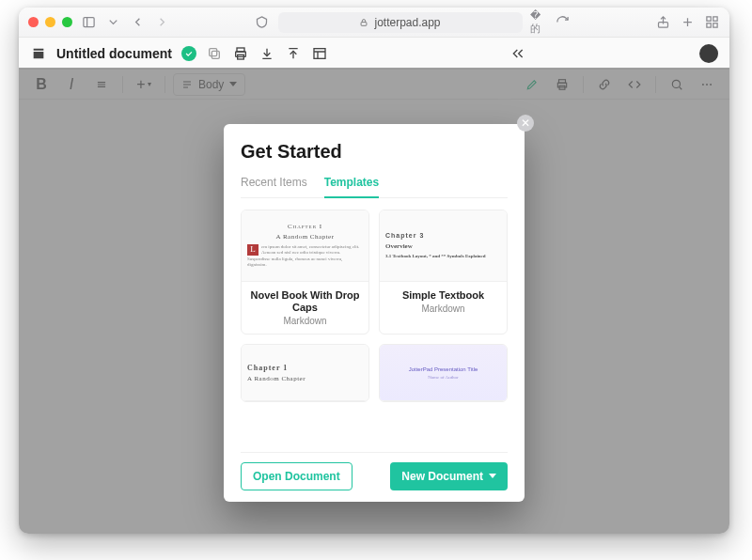 This screenshot has width=752, height=560. Describe the element at coordinates (374, 187) in the screenshot. I see `modal-tabs: Recent Items Templates` at that location.